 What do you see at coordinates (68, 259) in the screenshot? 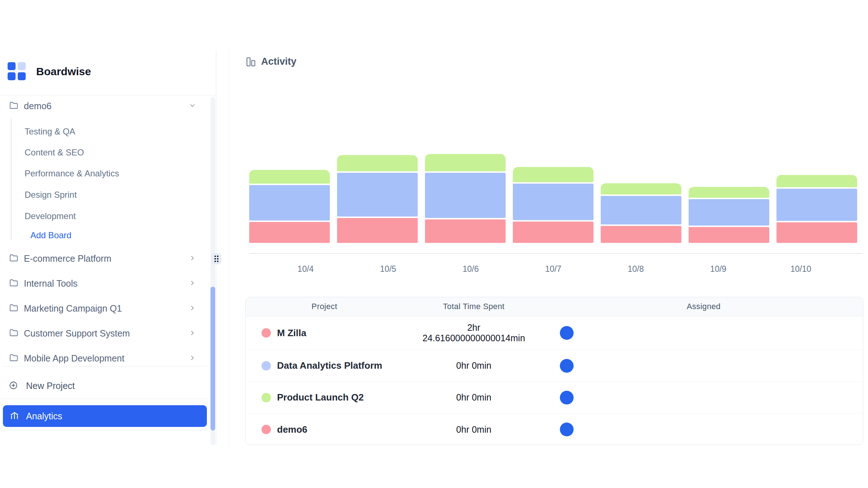
I see `project-label: E-commerce Platform` at bounding box center [68, 259].